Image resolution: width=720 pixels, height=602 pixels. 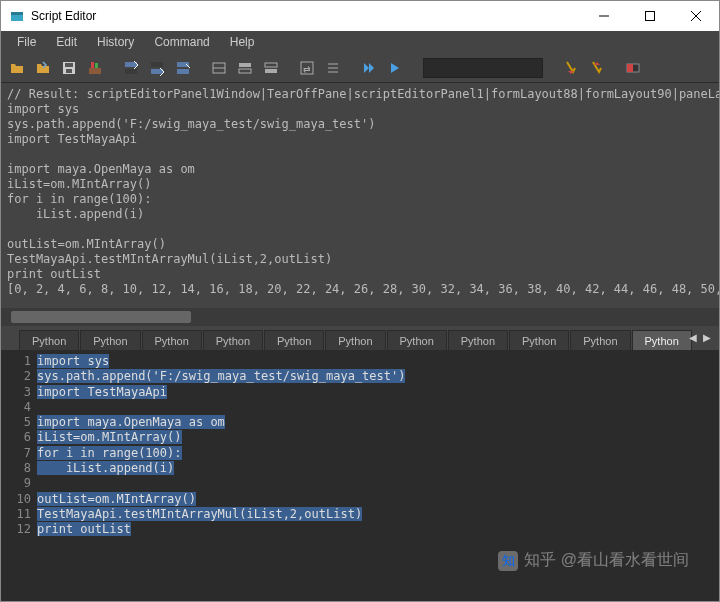 I want to click on maximize-button, so click(x=650, y=16).